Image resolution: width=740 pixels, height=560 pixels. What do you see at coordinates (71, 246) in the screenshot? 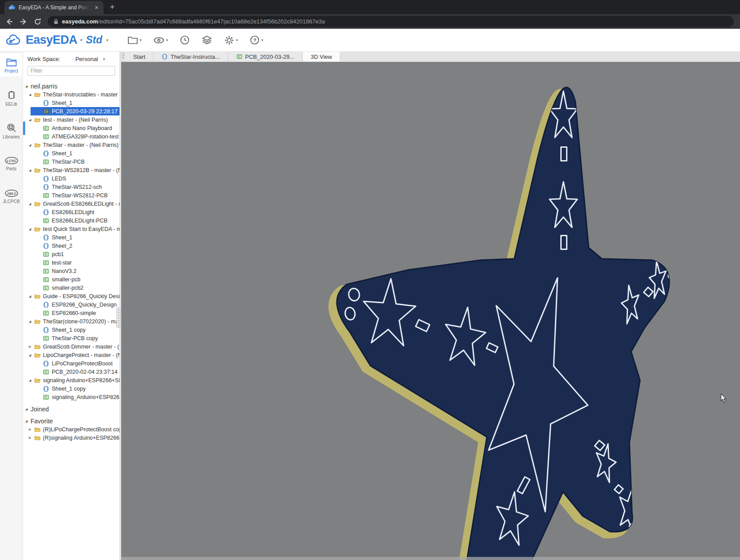
I see `tree-item: Sheet_2` at bounding box center [71, 246].